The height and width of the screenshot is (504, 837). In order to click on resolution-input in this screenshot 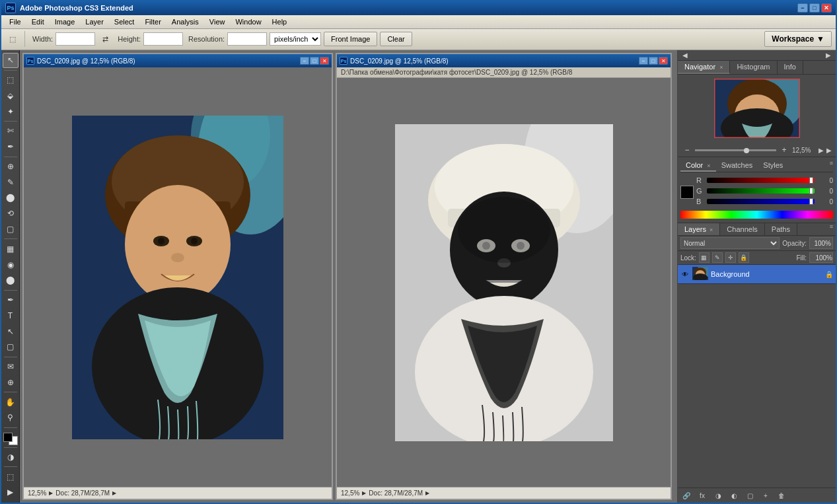, I will do `click(247, 39)`.